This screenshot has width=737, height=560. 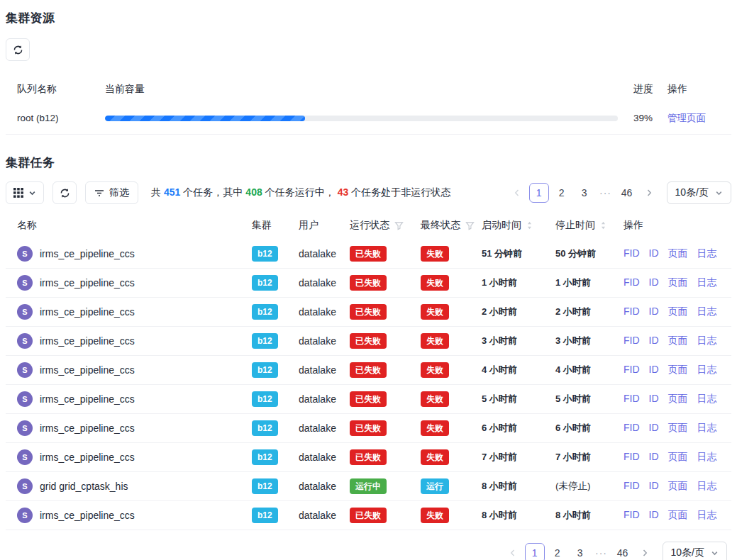 I want to click on col-resource-action: 操作, so click(x=699, y=89).